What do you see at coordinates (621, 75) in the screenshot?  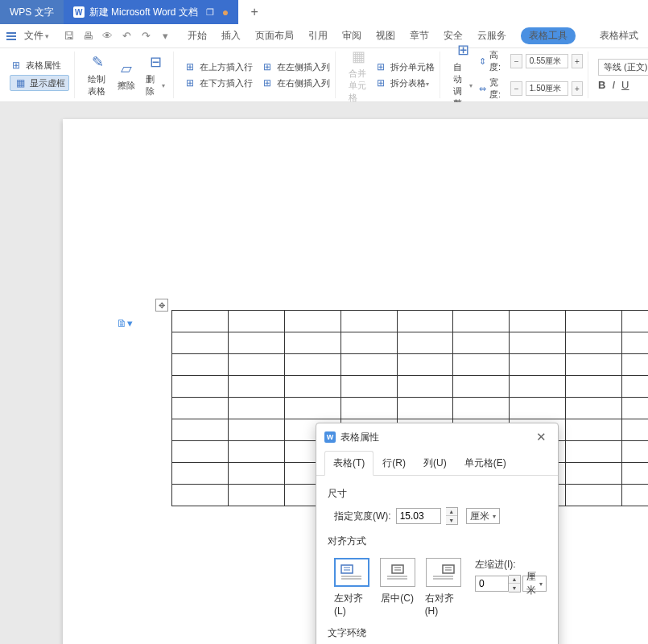 I see `ribbon-group-font: 等线 (正文) B I U` at bounding box center [621, 75].